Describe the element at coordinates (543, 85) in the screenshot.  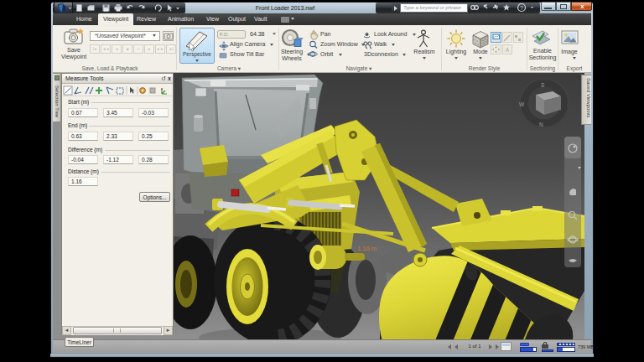
I see `svg-text: S` at that location.